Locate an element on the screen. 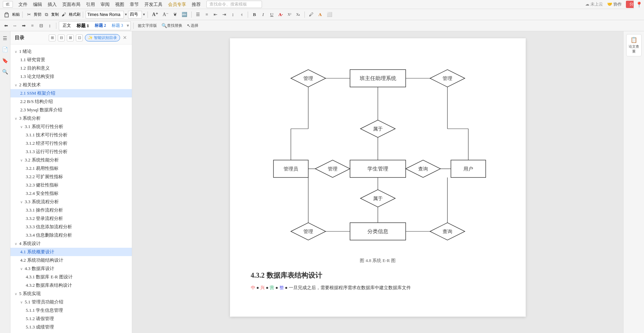 This screenshot has width=644, height=333. italic-btn: I is located at coordinates (263, 15).